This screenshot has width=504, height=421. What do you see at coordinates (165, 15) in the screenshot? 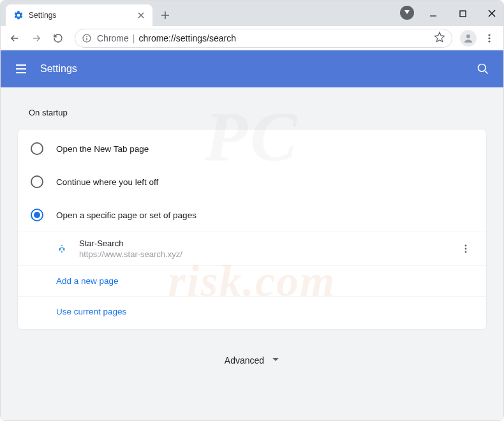
I see `new-tab-button` at bounding box center [165, 15].